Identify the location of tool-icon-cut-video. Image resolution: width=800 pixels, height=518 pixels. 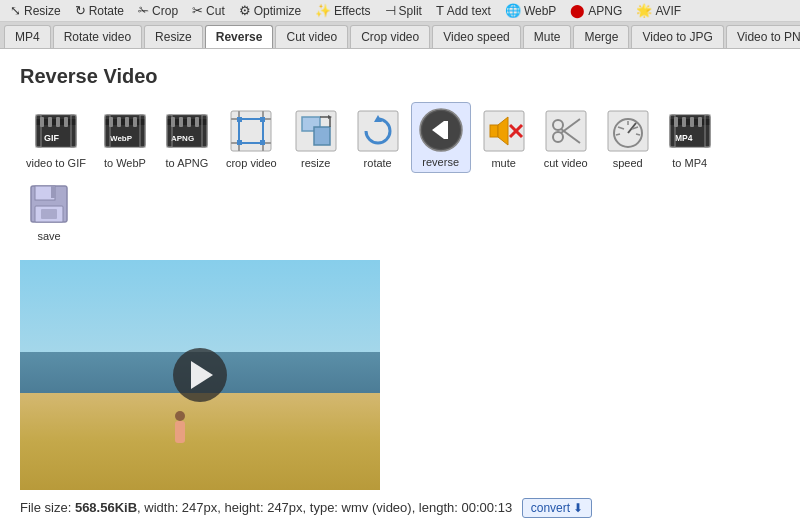
(566, 131).